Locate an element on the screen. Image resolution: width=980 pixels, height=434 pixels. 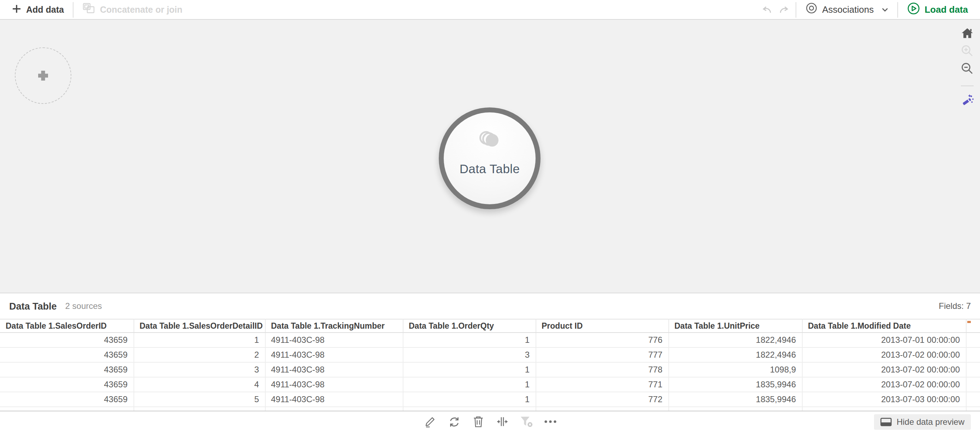
preview-header: Data Table 2 sources Fields: 7 is located at coordinates (490, 306).